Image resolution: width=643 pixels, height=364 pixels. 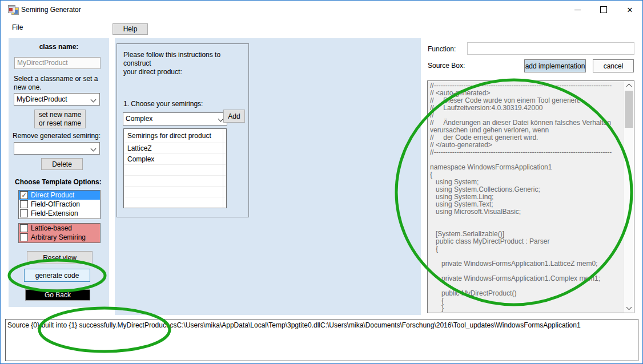 What do you see at coordinates (175, 148) in the screenshot?
I see `list-item: LatticeZ` at bounding box center [175, 148].